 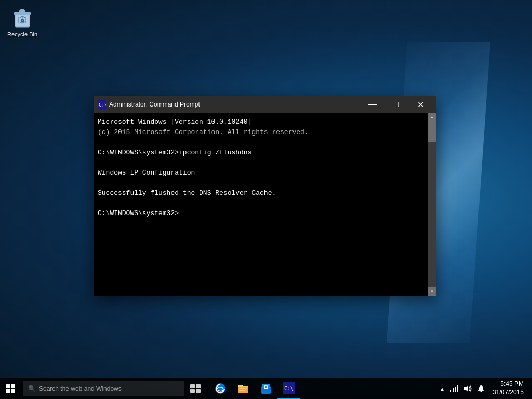 I want to click on volume-icon, so click(x=468, y=389).